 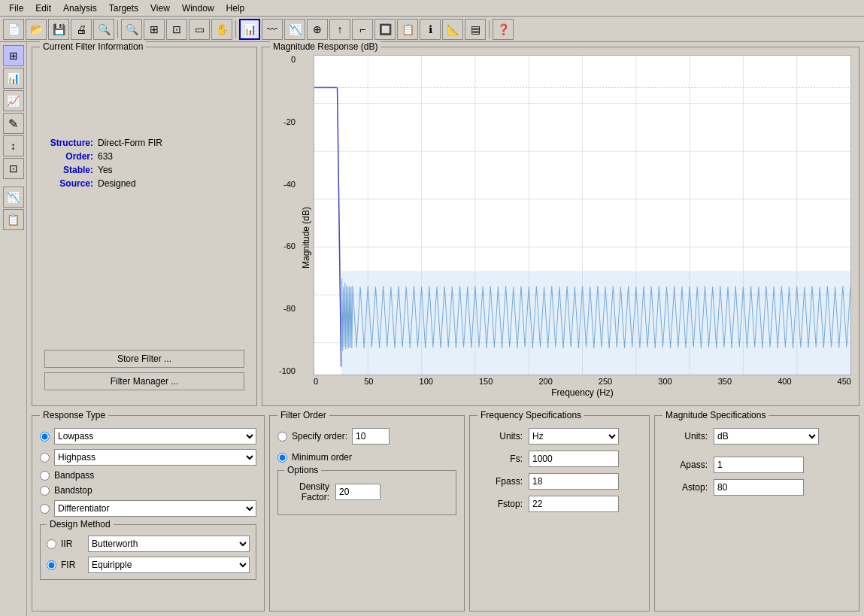 What do you see at coordinates (665, 381) in the screenshot?
I see `x-tick-6: 300` at bounding box center [665, 381].